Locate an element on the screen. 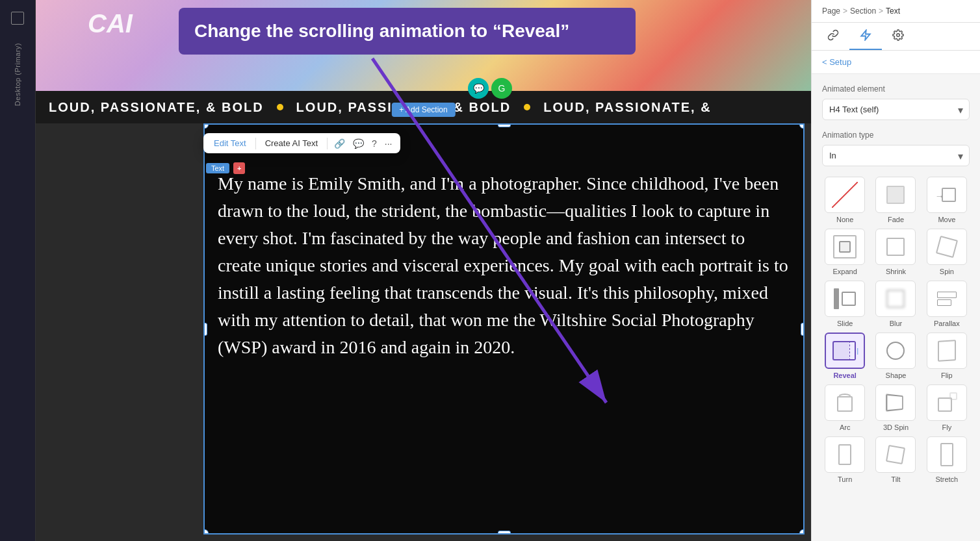 This screenshot has height=541, width=980. breadcrumb-sep2: > is located at coordinates (881, 11).